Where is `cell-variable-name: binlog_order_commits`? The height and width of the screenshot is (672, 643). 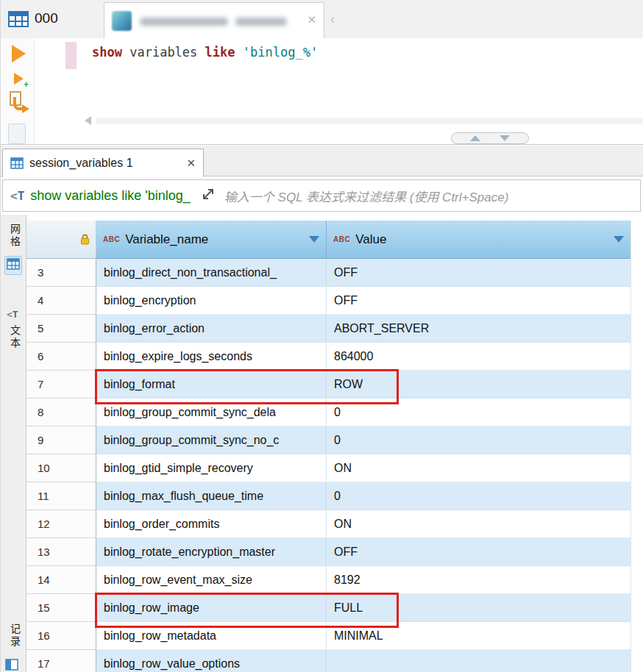
cell-variable-name: binlog_order_commits is located at coordinates (212, 524).